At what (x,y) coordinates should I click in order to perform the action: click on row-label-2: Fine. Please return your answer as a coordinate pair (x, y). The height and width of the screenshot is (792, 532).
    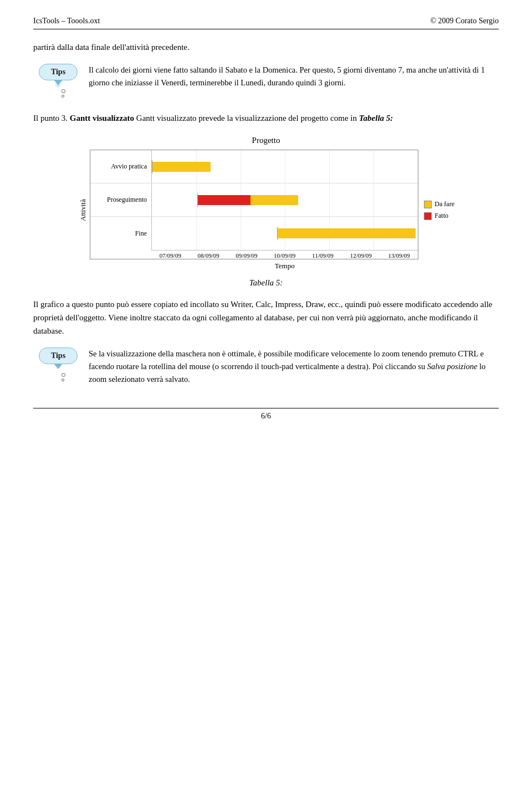
    Looking at the image, I should click on (121, 234).